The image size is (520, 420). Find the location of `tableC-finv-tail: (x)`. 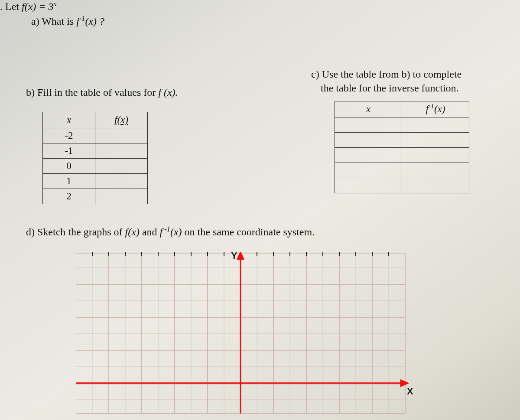

tableC-finv-tail: (x) is located at coordinates (440, 109).